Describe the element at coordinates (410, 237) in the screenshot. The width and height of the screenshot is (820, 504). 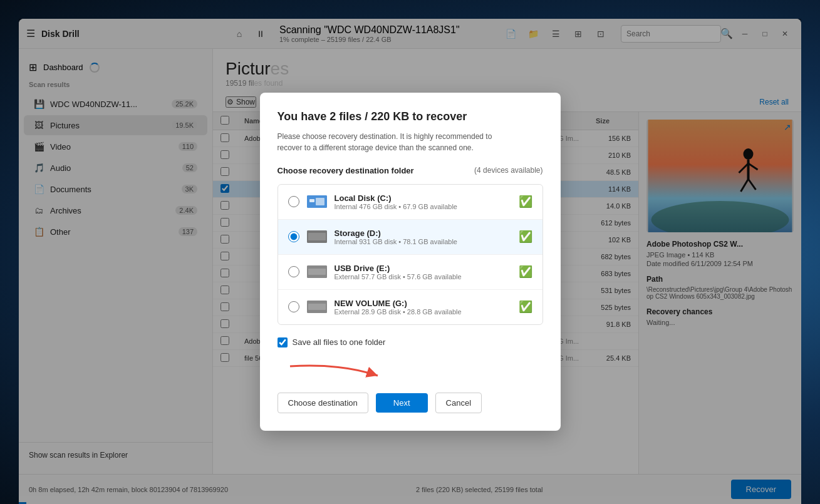
I see `drive-item-d: Storage (D:) Internal 931 GB disk • 78.1…` at that location.